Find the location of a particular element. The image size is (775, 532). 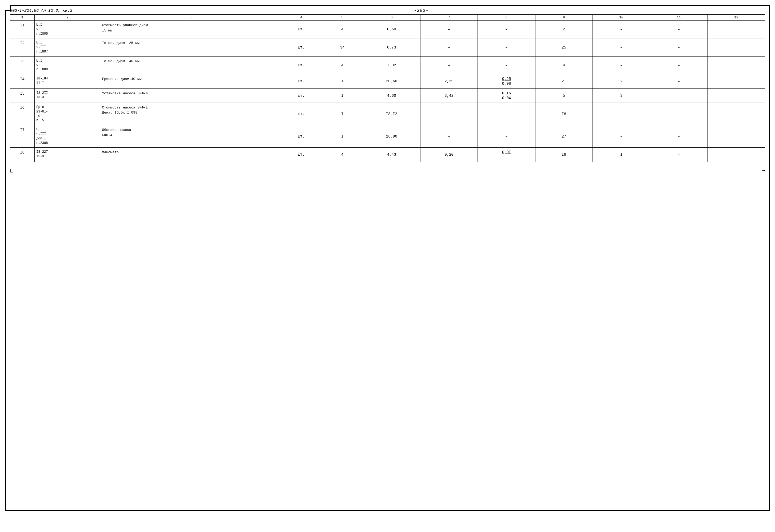

row-price: 0,73 is located at coordinates (392, 47).